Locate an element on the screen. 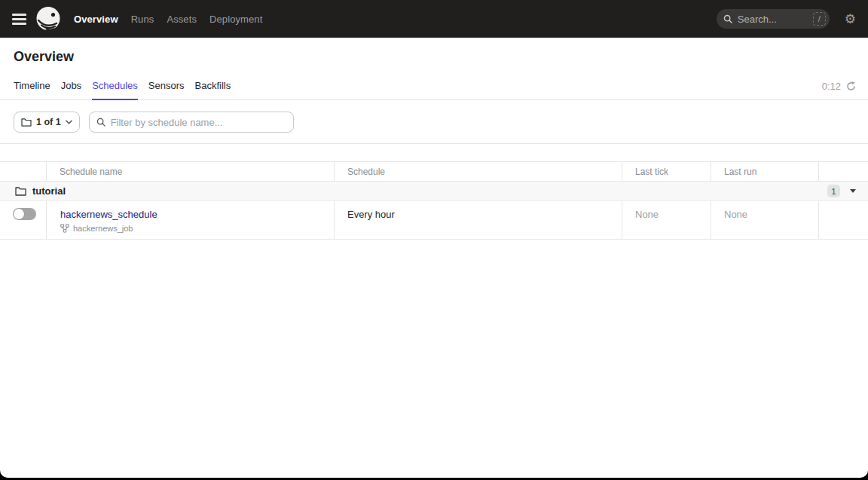 Image resolution: width=868 pixels, height=480 pixels. refresh-icon is located at coordinates (851, 86).